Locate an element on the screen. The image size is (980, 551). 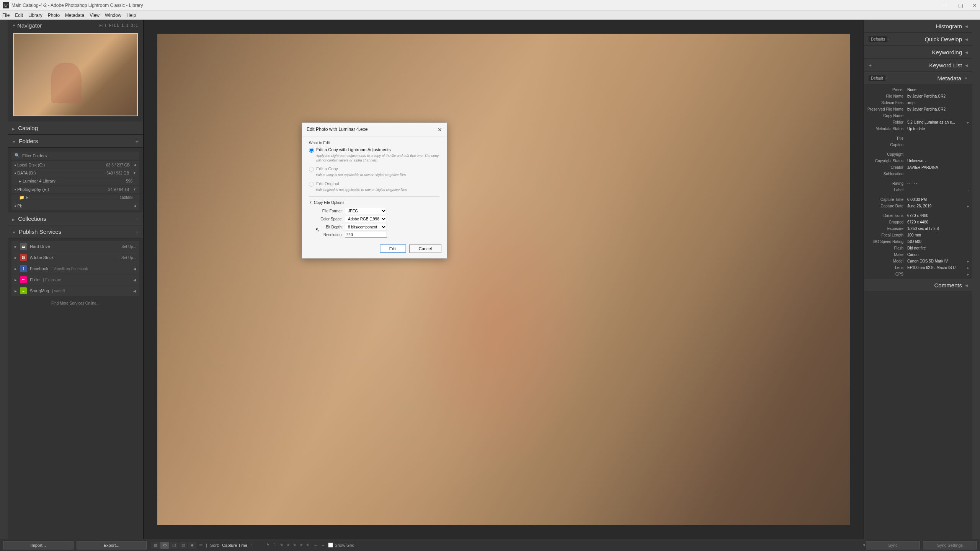
publish-row: ▸••Flickr| Exposure◀ is located at coordinates (75, 280).